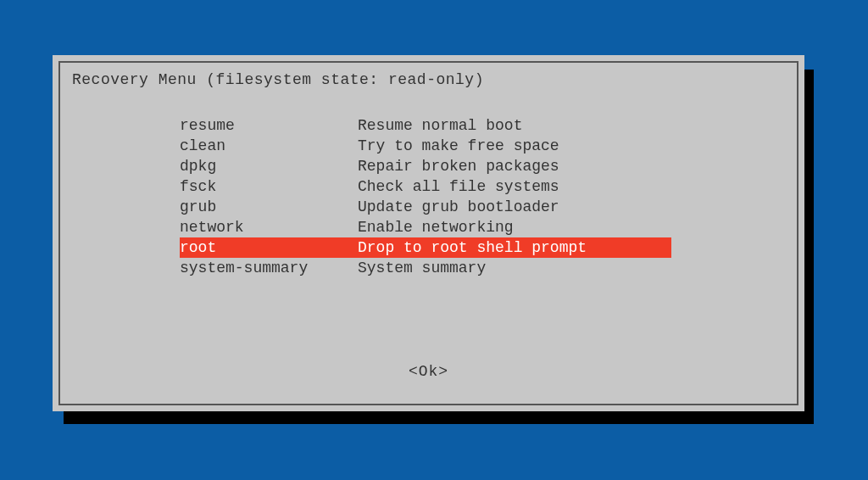  Describe the element at coordinates (269, 268) in the screenshot. I see `menu-item-key: system-summary` at that location.